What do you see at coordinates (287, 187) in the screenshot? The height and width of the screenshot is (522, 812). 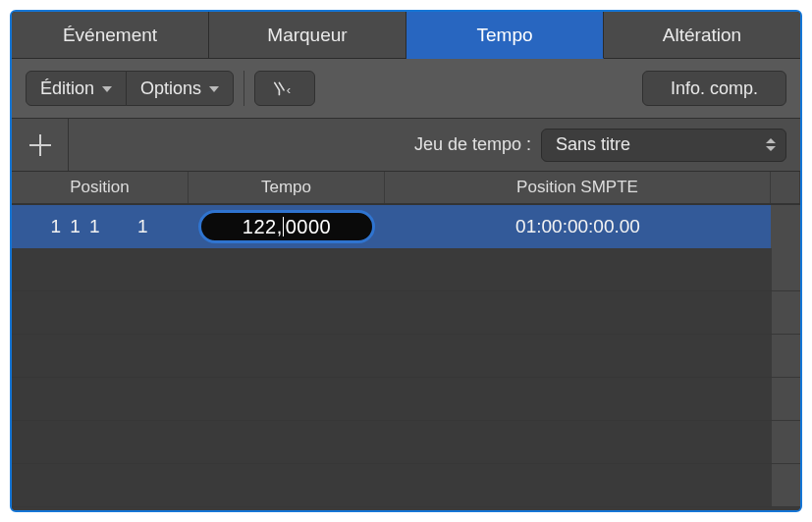 I see `column-header-tempo: Tempo` at bounding box center [287, 187].